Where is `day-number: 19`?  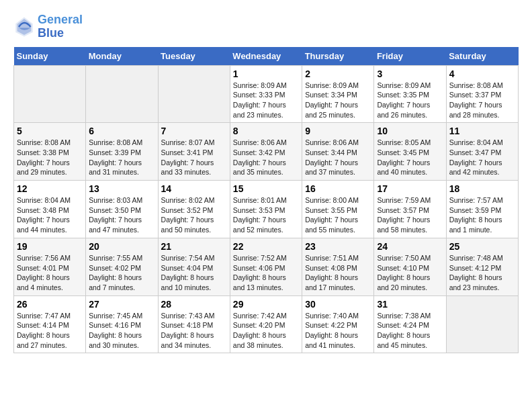
day-number: 19 is located at coordinates (50, 246).